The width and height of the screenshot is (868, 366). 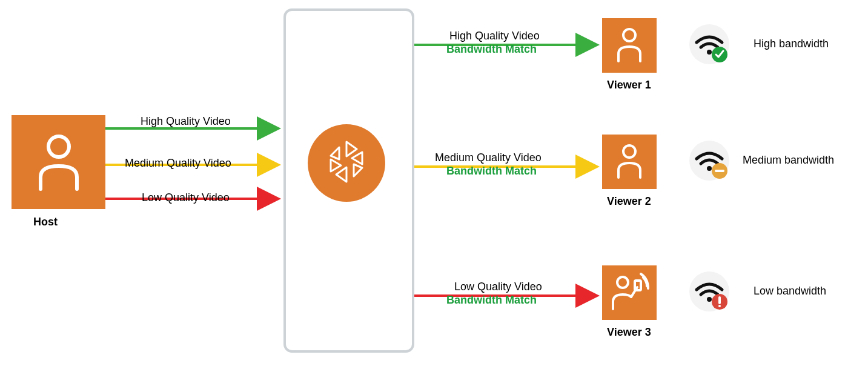 What do you see at coordinates (709, 161) in the screenshot?
I see `wifi-medium-icon` at bounding box center [709, 161].